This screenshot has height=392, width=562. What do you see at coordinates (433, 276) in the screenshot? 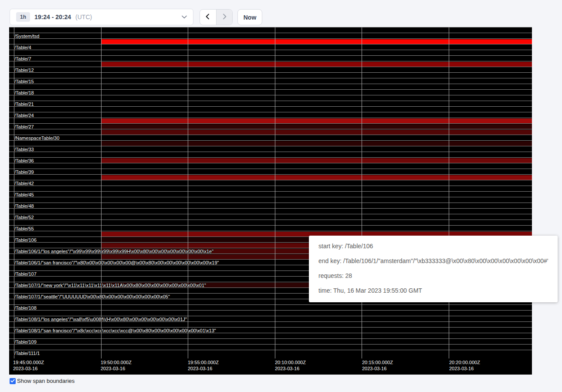
I see `tooltip-requests: requests: 28` at bounding box center [433, 276].